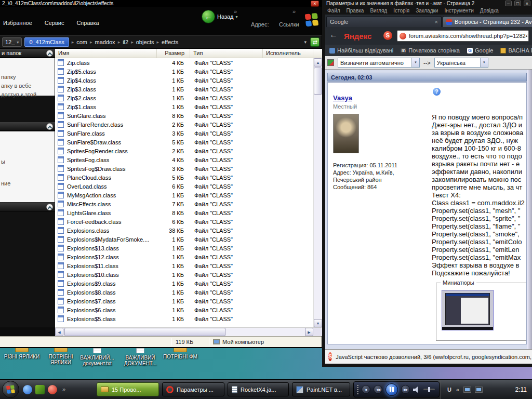 The width and height of the screenshot is (532, 399). What do you see at coordinates (174, 53) in the screenshot?
I see `column-header: Размер` at bounding box center [174, 53].